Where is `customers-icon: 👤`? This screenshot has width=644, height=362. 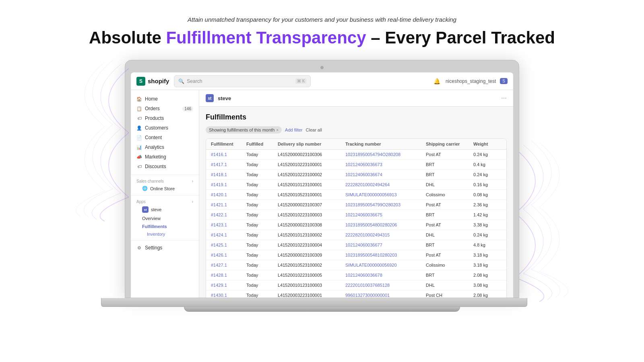 customers-icon: 👤 is located at coordinates (139, 128).